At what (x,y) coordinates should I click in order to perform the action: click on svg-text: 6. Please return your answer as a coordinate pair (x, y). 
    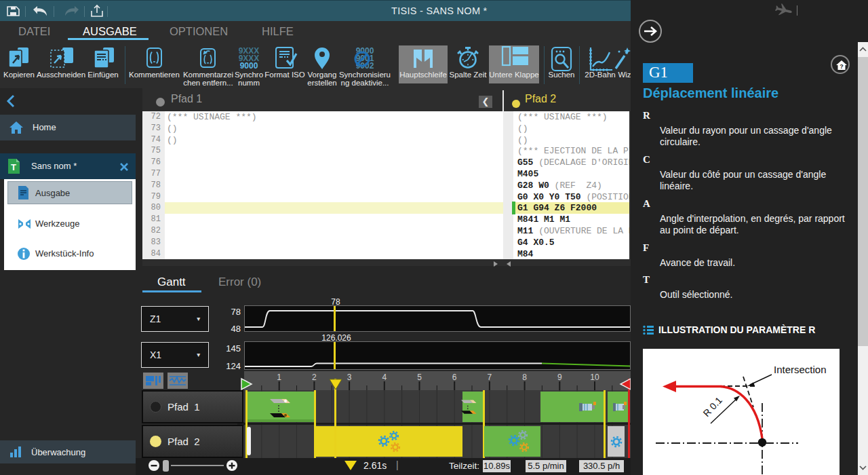
    Looking at the image, I should click on (454, 377).